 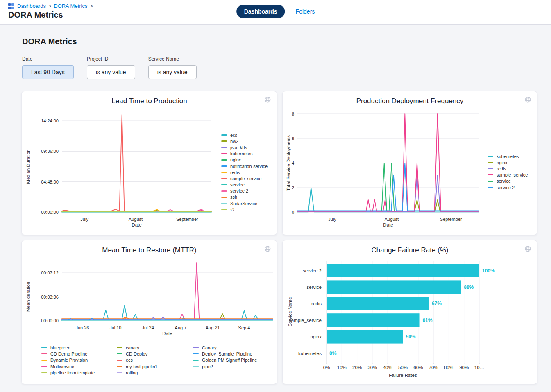 I want to click on legend-item: notification-service, so click(x=244, y=166).